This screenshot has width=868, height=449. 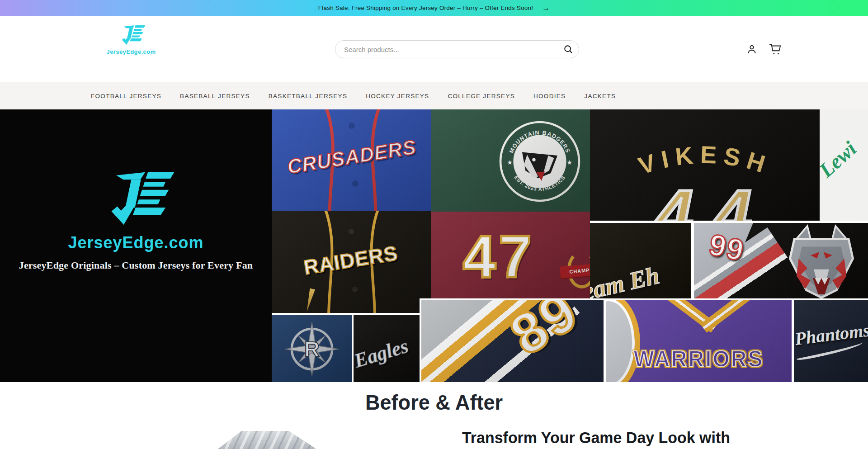 What do you see at coordinates (426, 8) in the screenshot?
I see `announcement-text: Flash Sale: Free Shipping on Every Jerse…` at bounding box center [426, 8].